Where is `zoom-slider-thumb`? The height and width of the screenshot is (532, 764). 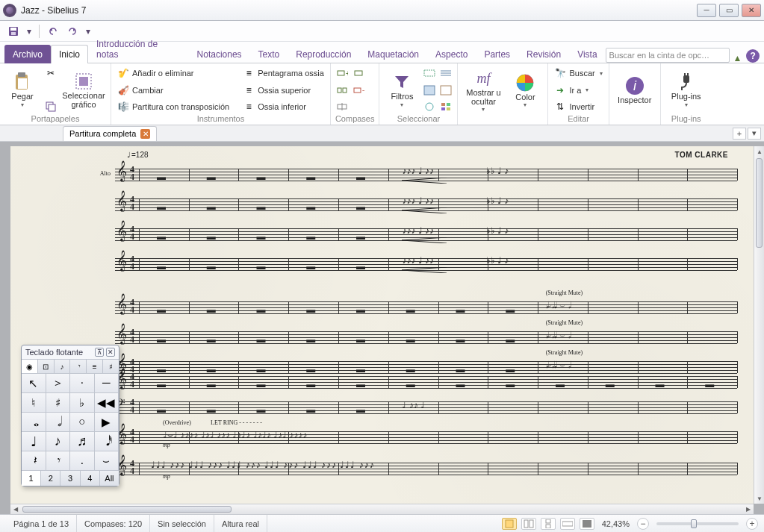
zoom-slider-thumb is located at coordinates (694, 524).